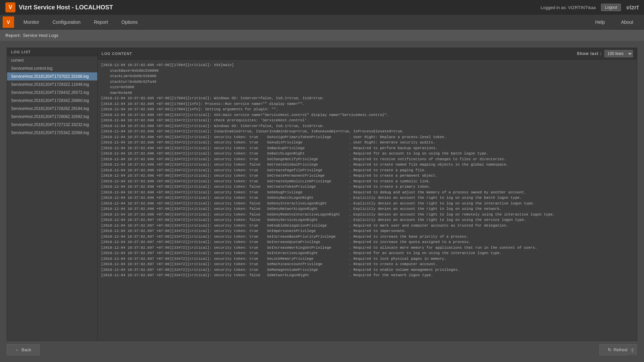 The height and width of the screenshot is (362, 644). I want to click on log-content-title: LOG CONTENT, so click(117, 54).